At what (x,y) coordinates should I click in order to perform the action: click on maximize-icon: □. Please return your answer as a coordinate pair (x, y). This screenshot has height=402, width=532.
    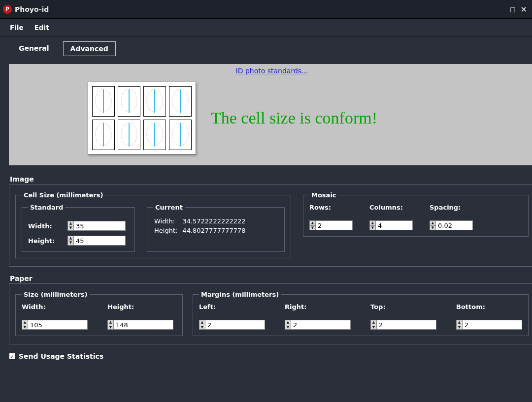
    Looking at the image, I should click on (512, 9).